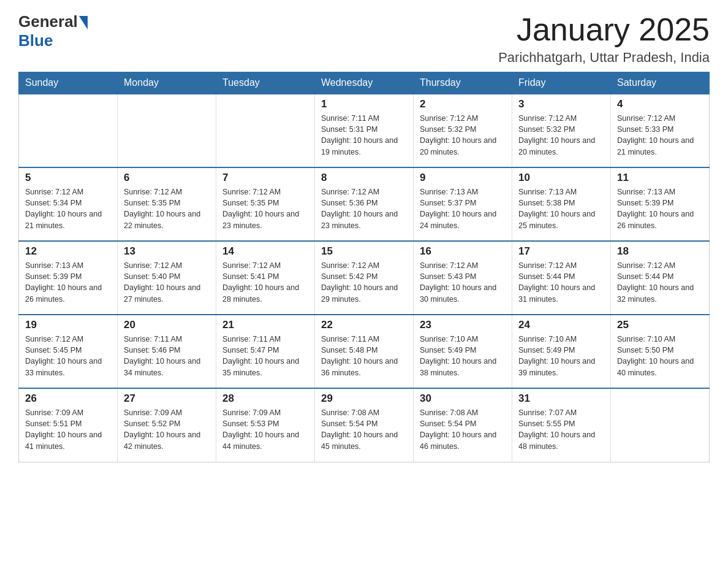  Describe the element at coordinates (463, 251) in the screenshot. I see `day-number: 16` at that location.